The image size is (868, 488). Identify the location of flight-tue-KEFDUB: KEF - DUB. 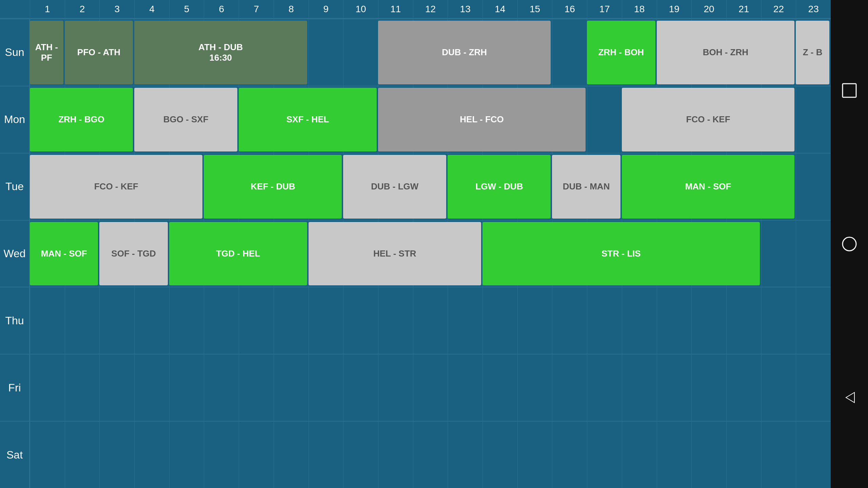
(273, 187).